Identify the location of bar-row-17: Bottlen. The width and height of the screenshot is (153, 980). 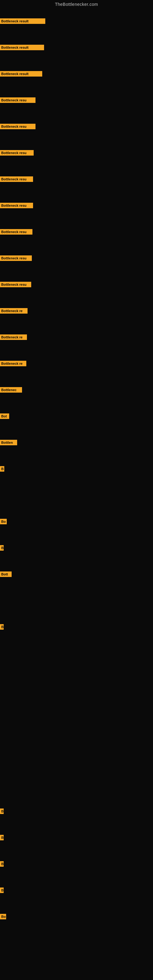
(8, 442).